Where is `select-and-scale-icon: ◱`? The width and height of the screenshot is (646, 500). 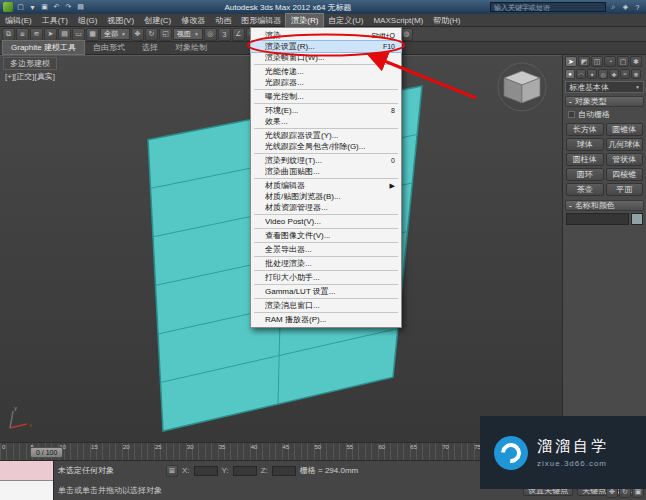 select-and-scale-icon: ◱ is located at coordinates (166, 34).